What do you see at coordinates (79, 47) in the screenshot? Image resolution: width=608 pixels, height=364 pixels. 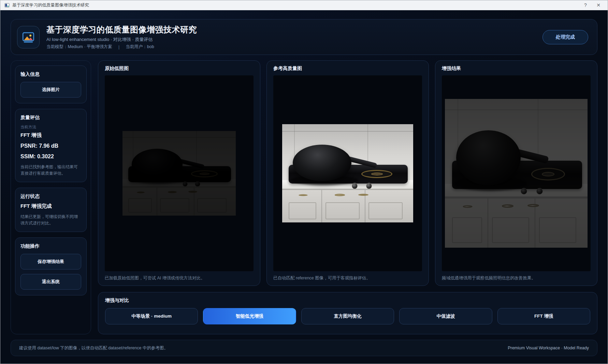 I see `current-model: 当前模型：Medium · 平衡增强方案` at bounding box center [79, 47].